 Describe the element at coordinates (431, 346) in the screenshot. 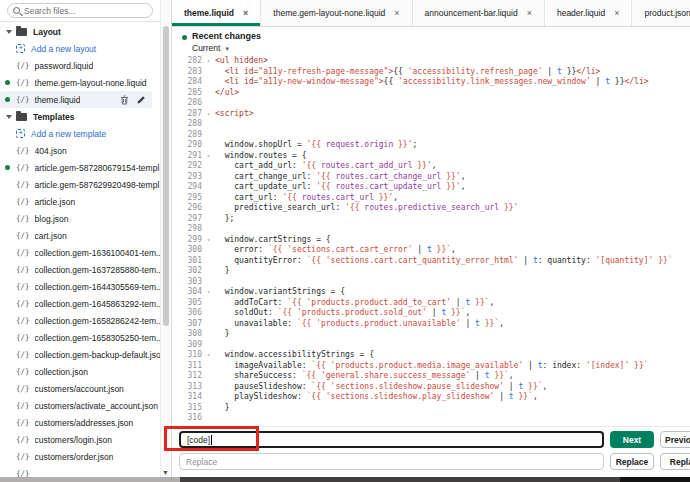

I see `code-line: 309` at that location.